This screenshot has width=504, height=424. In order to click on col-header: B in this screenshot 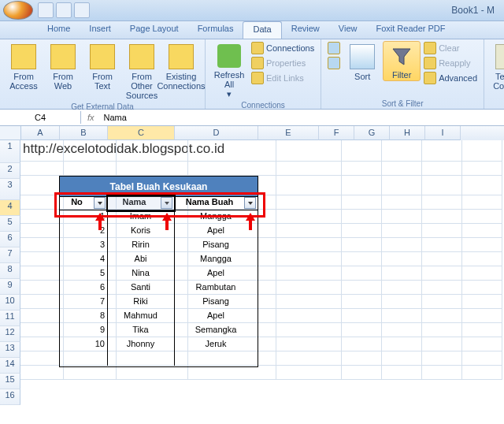, I will do `click(83, 133)`.